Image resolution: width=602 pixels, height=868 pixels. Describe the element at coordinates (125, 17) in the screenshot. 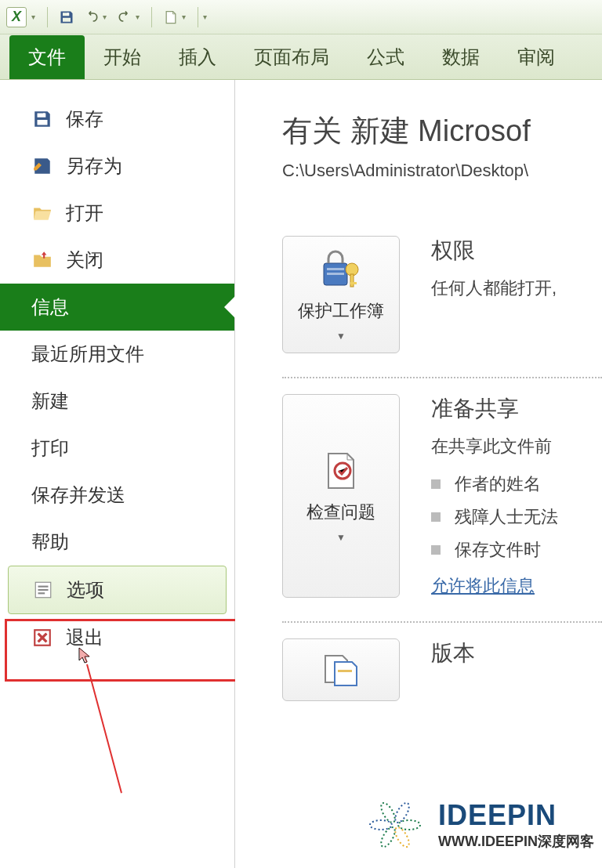

I see `redo-icon` at that location.